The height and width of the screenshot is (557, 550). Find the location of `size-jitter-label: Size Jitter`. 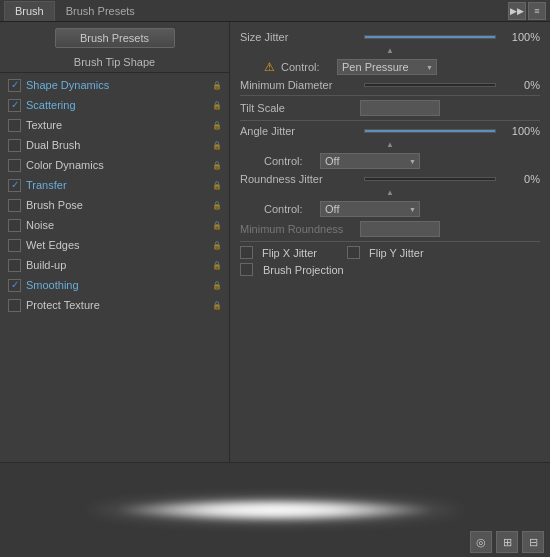

size-jitter-label: Size Jitter is located at coordinates (300, 37).